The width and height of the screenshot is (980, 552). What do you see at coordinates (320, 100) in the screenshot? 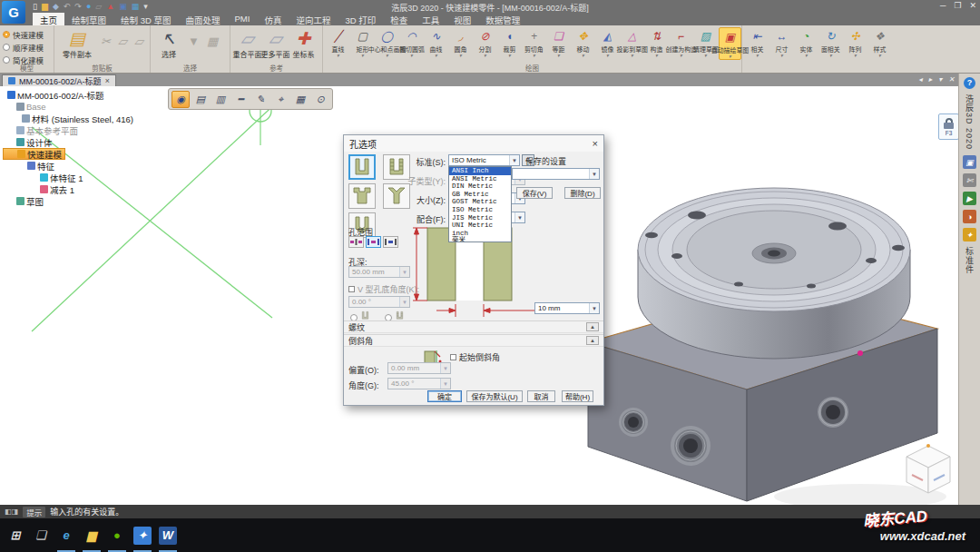
I see `command-option-button: ⊙` at bounding box center [320, 100].